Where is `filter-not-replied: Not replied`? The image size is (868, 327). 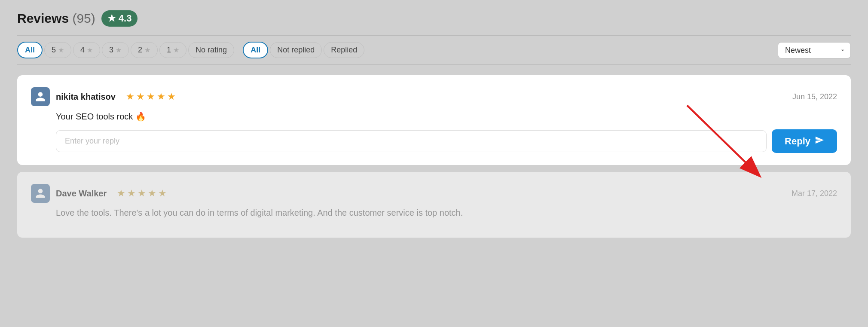 filter-not-replied: Not replied is located at coordinates (296, 50).